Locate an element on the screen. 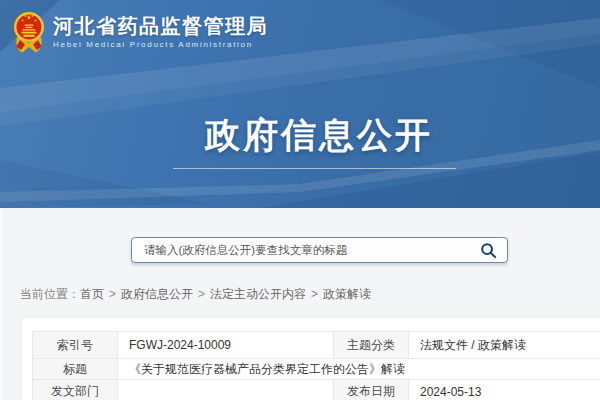  org-name-cn: 河北省药品监督管理局 is located at coordinates (160, 26).